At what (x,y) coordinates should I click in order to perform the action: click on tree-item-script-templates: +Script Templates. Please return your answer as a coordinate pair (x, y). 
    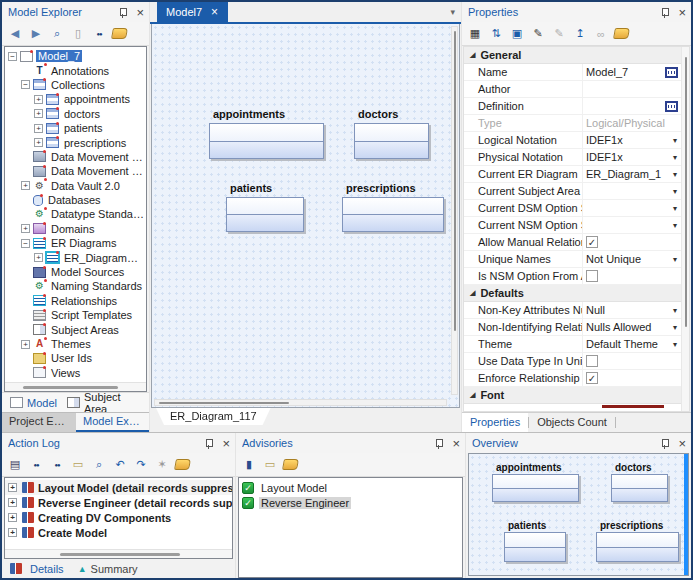
    Looking at the image, I should click on (76, 315).